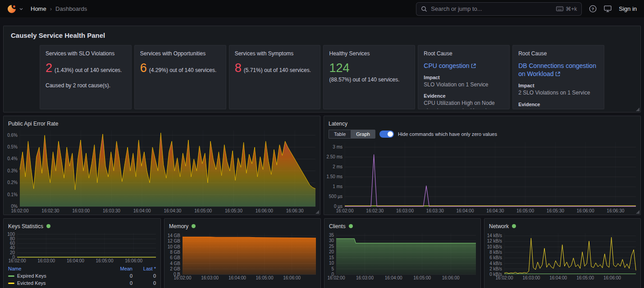 The width and height of the screenshot is (644, 288). What do you see at coordinates (59, 276) in the screenshot?
I see `legend-series-toggle: Expired Keys` at bounding box center [59, 276].